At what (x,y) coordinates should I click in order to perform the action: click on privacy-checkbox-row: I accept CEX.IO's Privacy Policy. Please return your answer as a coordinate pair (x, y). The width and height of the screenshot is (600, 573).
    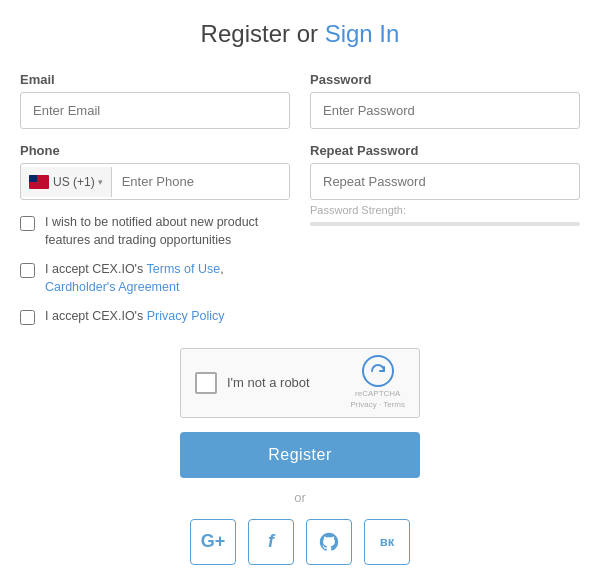
    Looking at the image, I should click on (155, 317).